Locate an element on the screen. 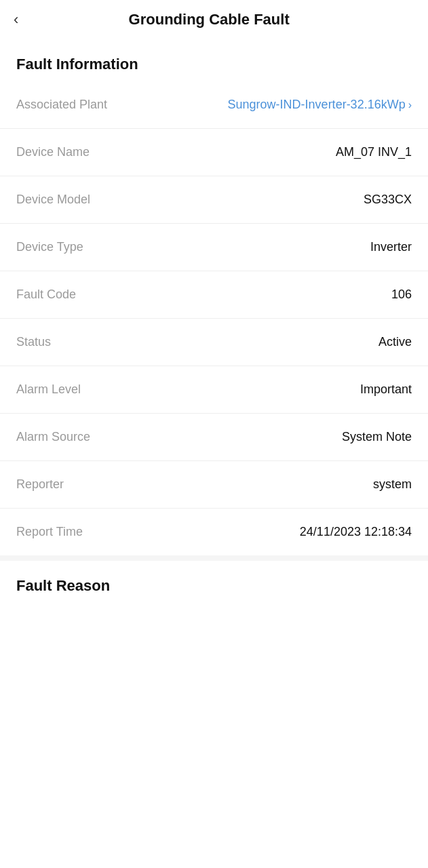  fault-code-label: Fault Code is located at coordinates (46, 294).